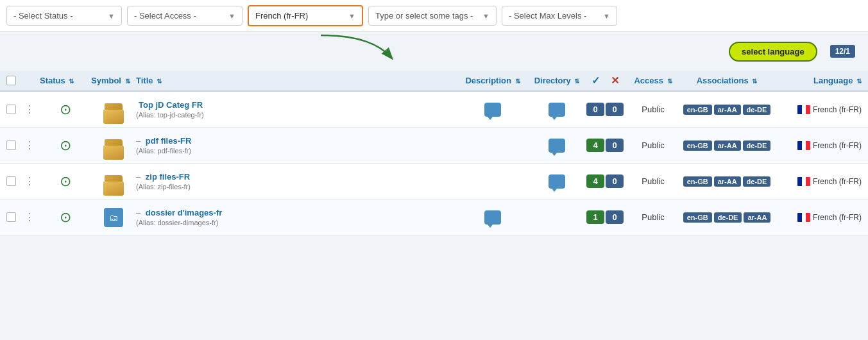 The image size is (868, 340). Describe the element at coordinates (296, 181) in the screenshot. I see `row-title-cell: – zip files-FR (Alias: zip-files-fr)` at that location.